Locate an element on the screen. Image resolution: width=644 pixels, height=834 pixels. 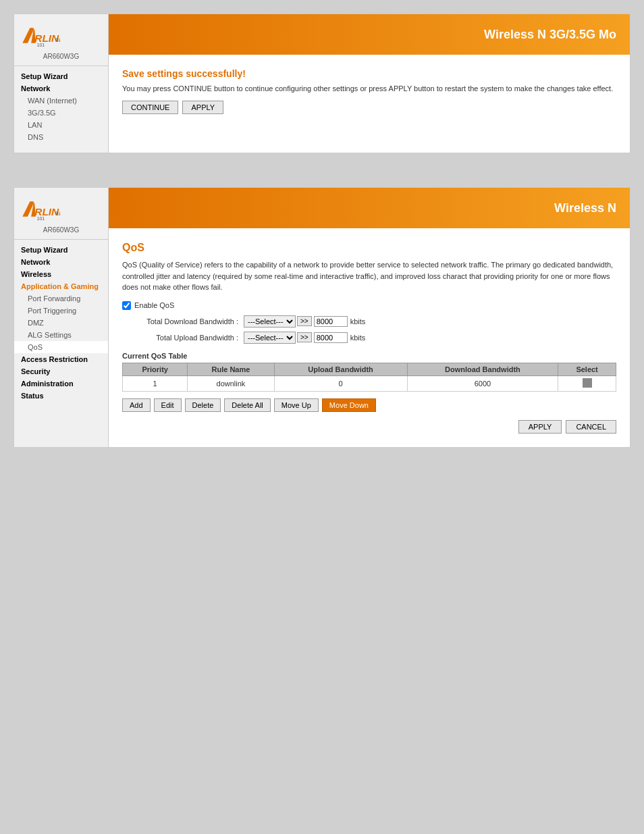
download-bw-unit: kbits is located at coordinates (358, 321).